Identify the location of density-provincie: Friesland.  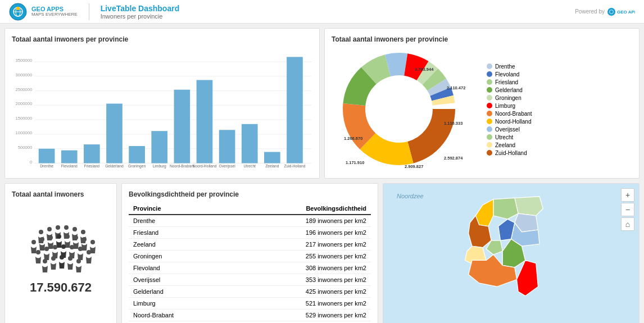
(179, 233).